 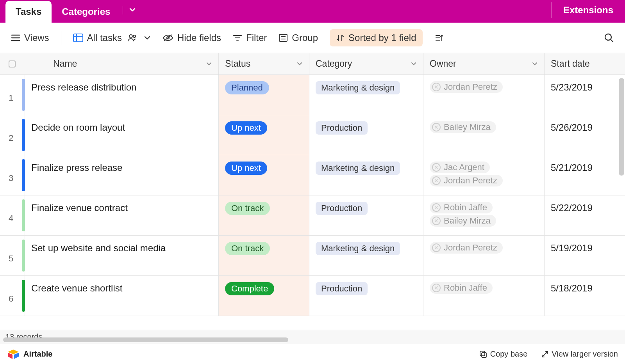 What do you see at coordinates (585, 215) in the screenshot?
I see `cell-start-date: 5/22/2019` at bounding box center [585, 215].